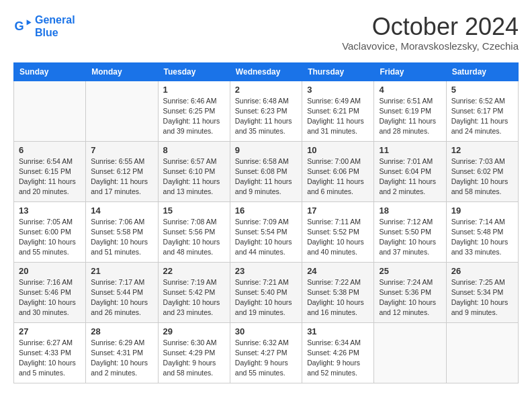 This screenshot has height=411, width=532. What do you see at coordinates (194, 211) in the screenshot?
I see `day-number: 15` at bounding box center [194, 211].